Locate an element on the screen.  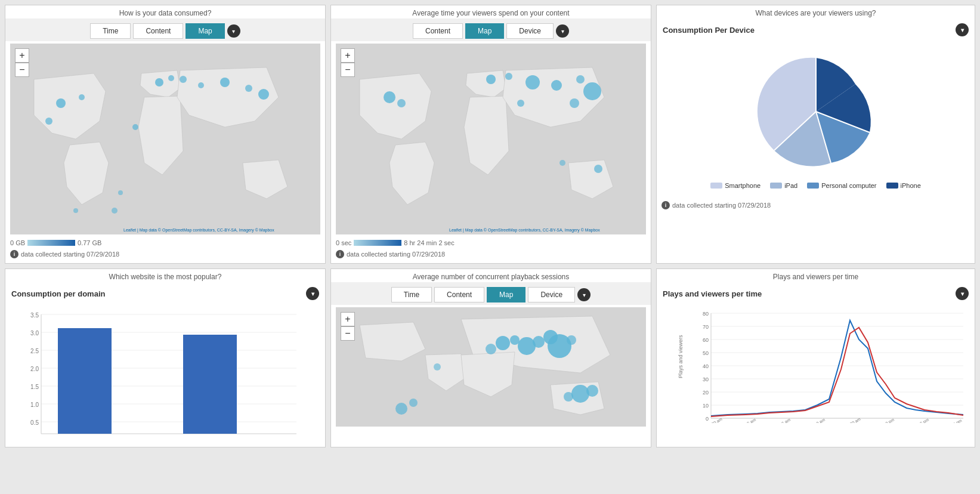
bar-chart-svg: 3.5 3.0 2.5 2.0 1.5 1.0 0.5 is located at coordinates (165, 374).